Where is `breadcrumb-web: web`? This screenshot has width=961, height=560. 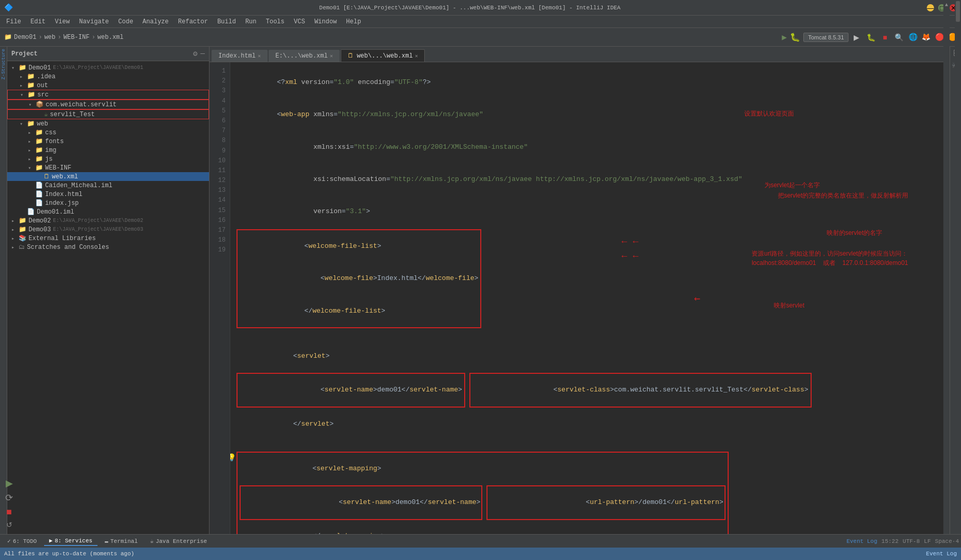
breadcrumb-web: web is located at coordinates (50, 37).